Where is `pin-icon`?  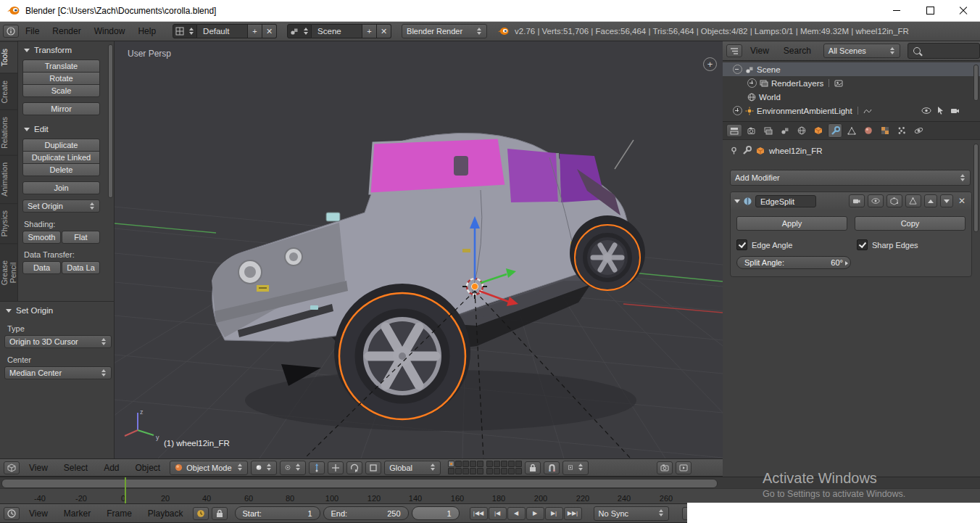 pin-icon is located at coordinates (734, 151).